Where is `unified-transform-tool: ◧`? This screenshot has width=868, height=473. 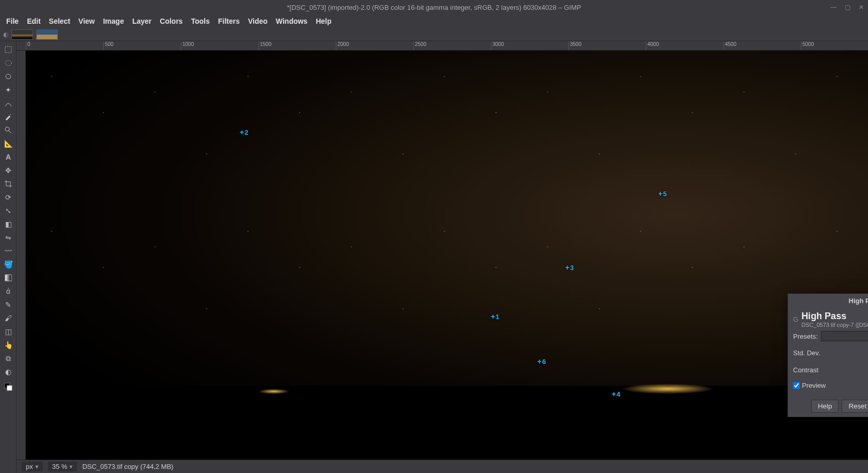 unified-transform-tool: ◧ is located at coordinates (8, 224).